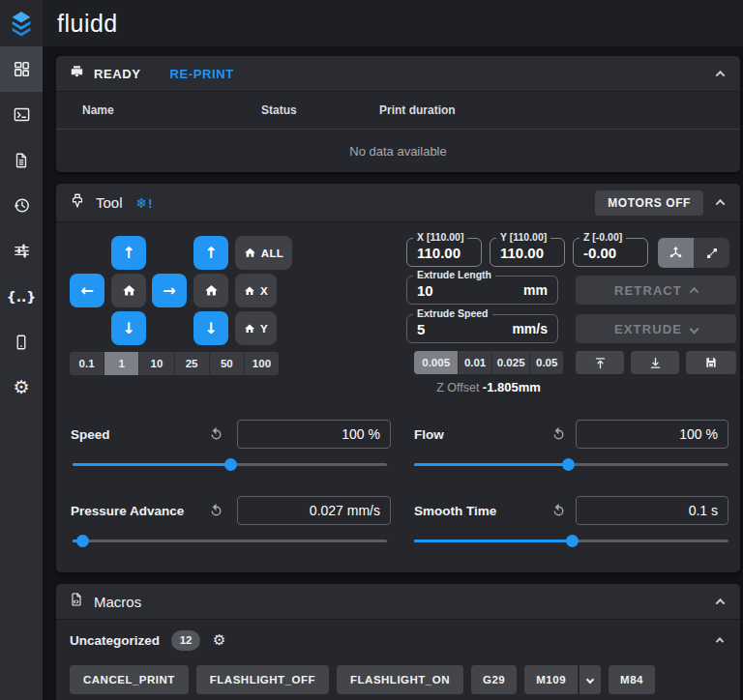 The width and height of the screenshot is (743, 700). What do you see at coordinates (142, 203) in the screenshot?
I see `snowflake-icon: ❄` at bounding box center [142, 203].